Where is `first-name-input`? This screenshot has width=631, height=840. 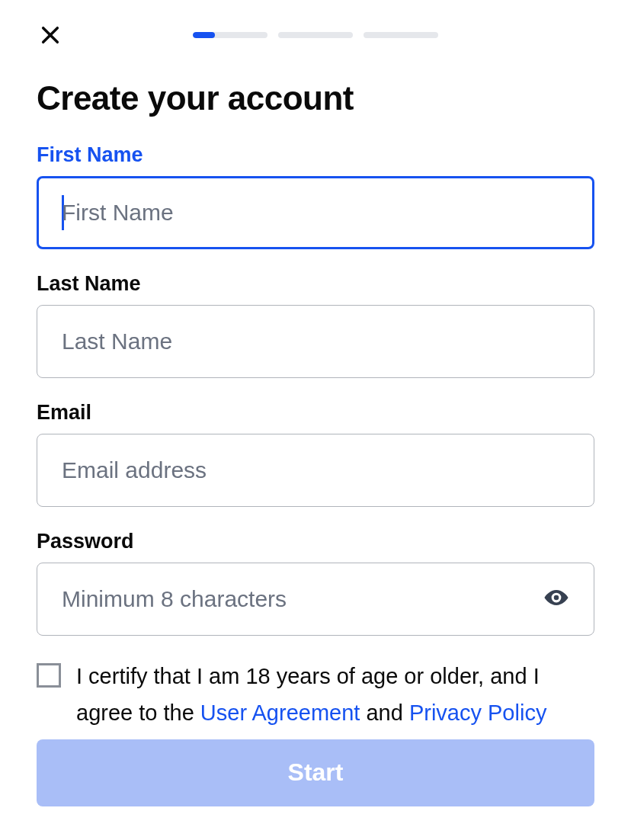
first-name-input is located at coordinates (316, 213).